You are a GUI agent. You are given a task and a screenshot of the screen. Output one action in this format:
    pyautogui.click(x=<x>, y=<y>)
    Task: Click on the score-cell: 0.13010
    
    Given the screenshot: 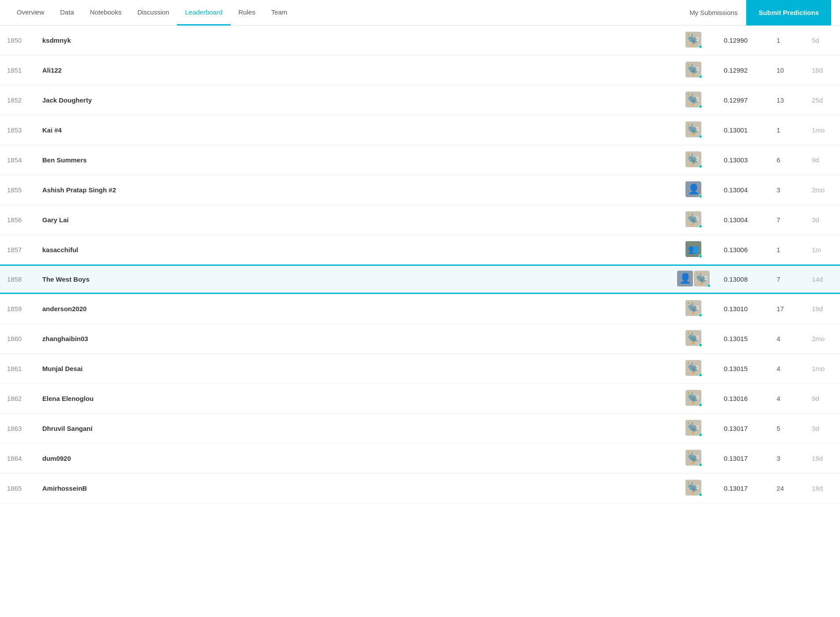 What is the action you would take?
    pyautogui.click(x=743, y=309)
    